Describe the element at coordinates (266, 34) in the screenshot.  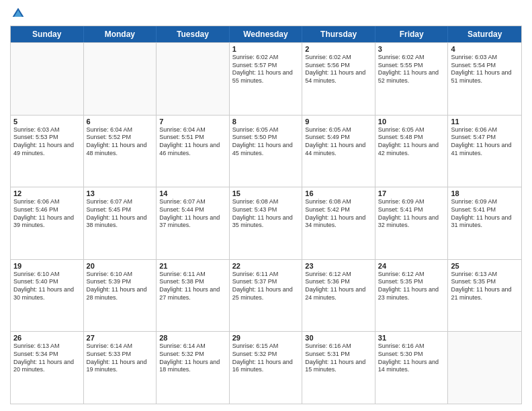
I see `calendar-header: SundayMondayTuesdayWednesdayThursdayFrid…` at that location.